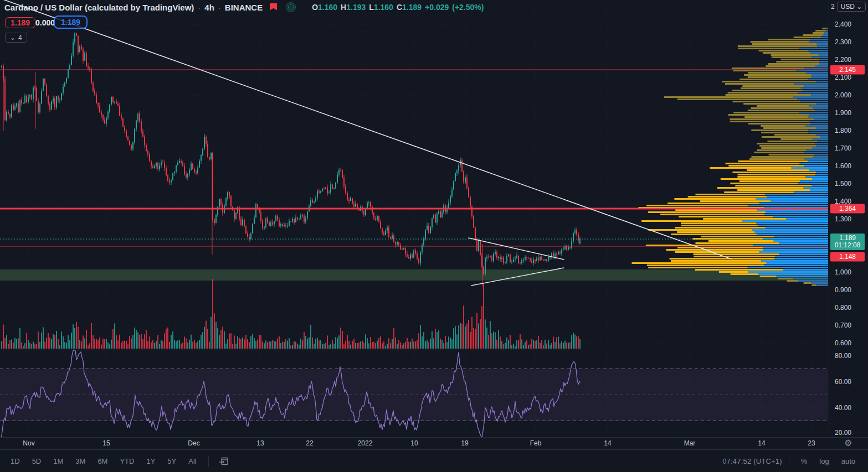 The height and width of the screenshot is (472, 868). What do you see at coordinates (843, 325) in the screenshot?
I see `price-tick-label: 0.700` at bounding box center [843, 325].